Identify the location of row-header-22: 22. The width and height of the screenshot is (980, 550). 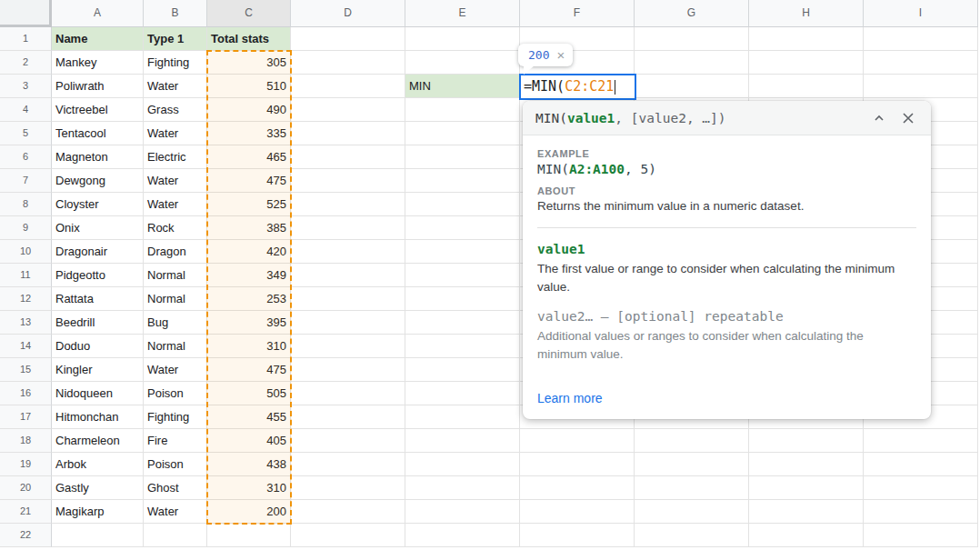
(25, 535).